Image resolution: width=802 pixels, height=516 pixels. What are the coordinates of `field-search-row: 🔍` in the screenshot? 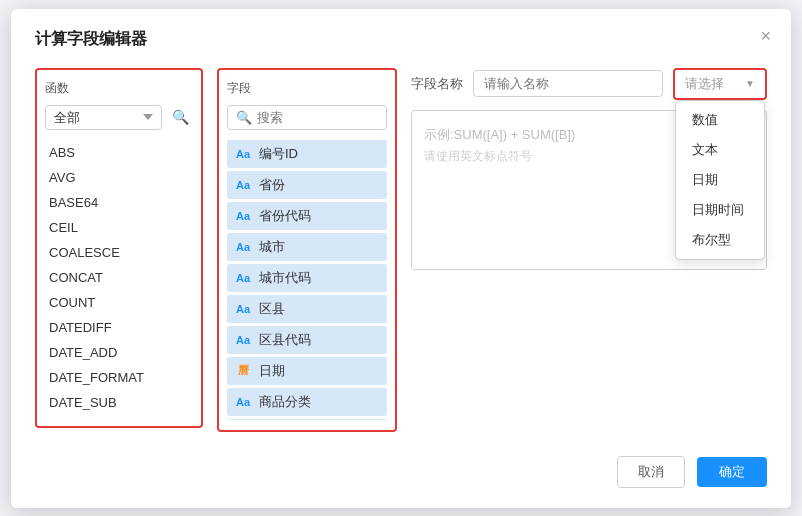 It's located at (307, 118).